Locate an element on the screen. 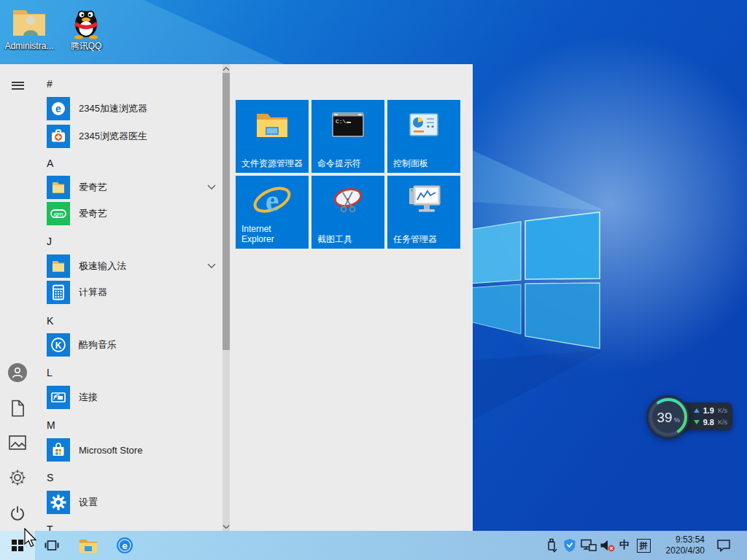 This screenshot has height=560, width=747. app-item-kugou: K 酷狗音乐 is located at coordinates (133, 345).